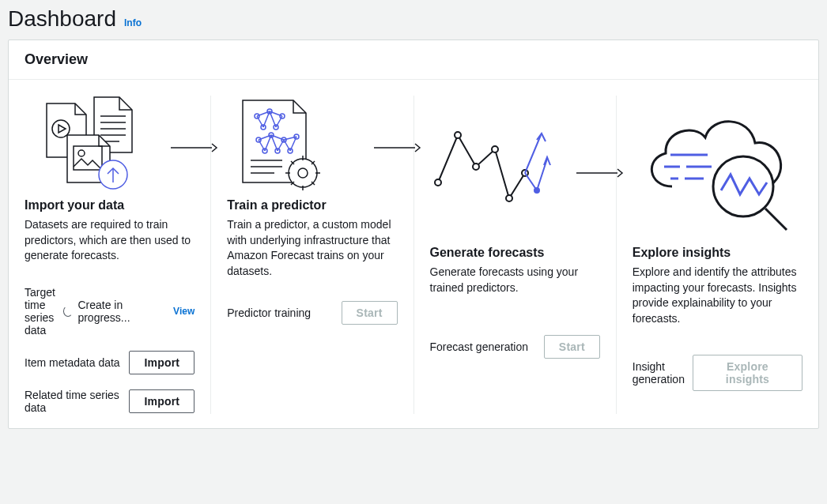 This screenshot has width=827, height=504. Describe the element at coordinates (122, 311) in the screenshot. I see `target-status-text: Create in progress...` at that location.